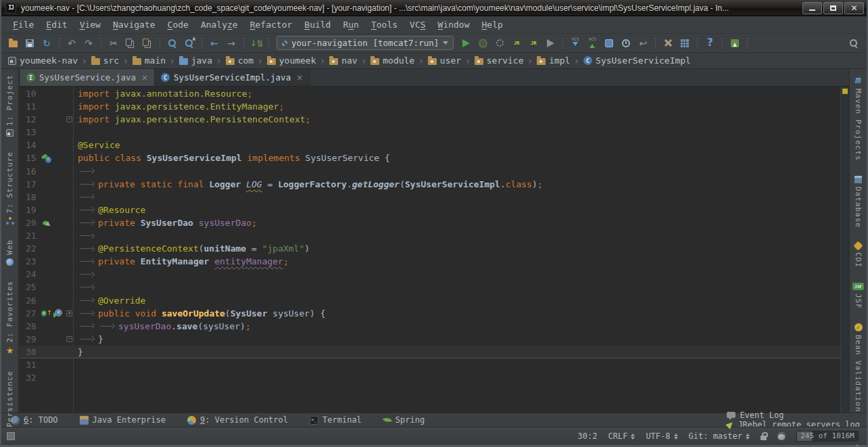 This screenshot has width=868, height=447. What do you see at coordinates (430, 235) in the screenshot?
I see `code-line-21: 21` at bounding box center [430, 235].